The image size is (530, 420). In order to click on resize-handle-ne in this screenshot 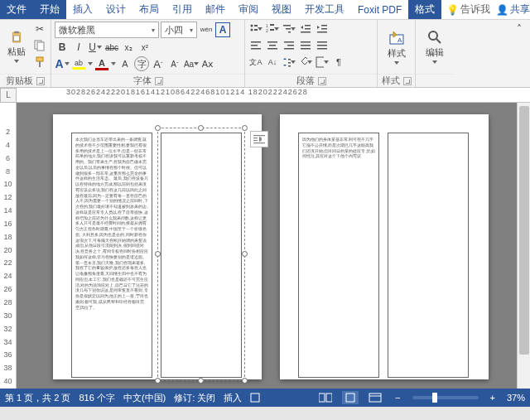, I will do `click(245, 128)`.